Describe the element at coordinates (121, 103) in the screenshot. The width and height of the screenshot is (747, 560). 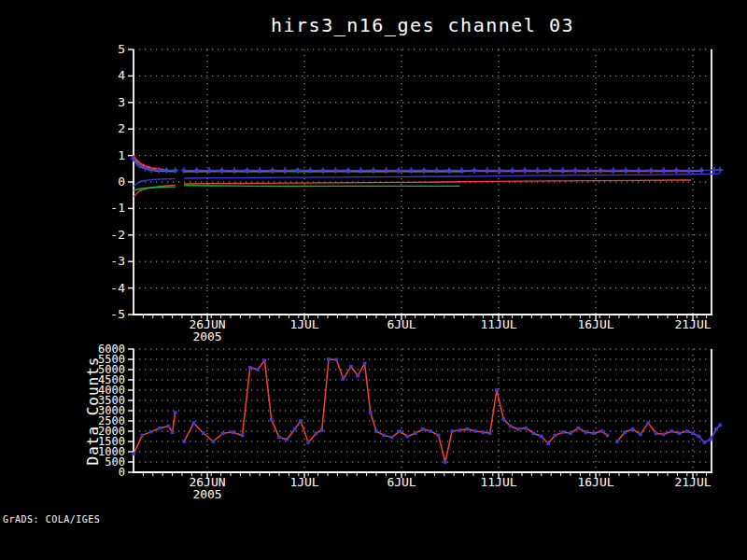
I see `y-tick-label: 3` at that location.